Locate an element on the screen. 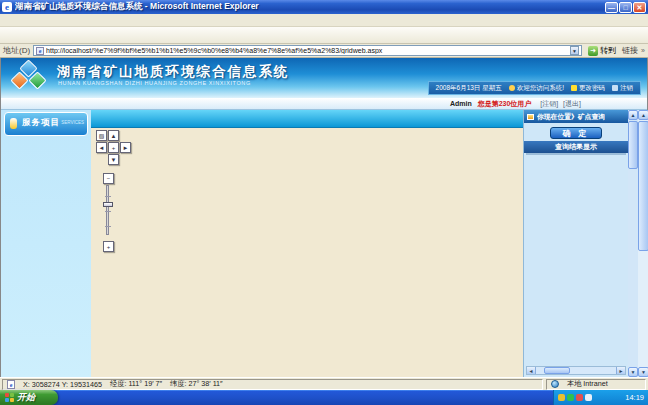  confirm-row: 确 定 is located at coordinates (576, 133).